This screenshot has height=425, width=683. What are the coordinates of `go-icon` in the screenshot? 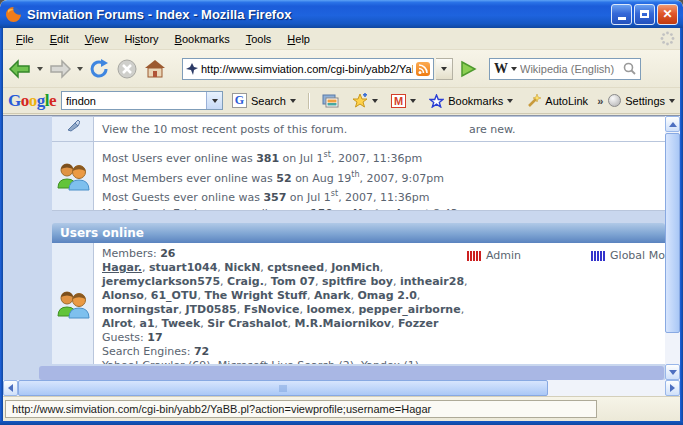 It's located at (468, 69).